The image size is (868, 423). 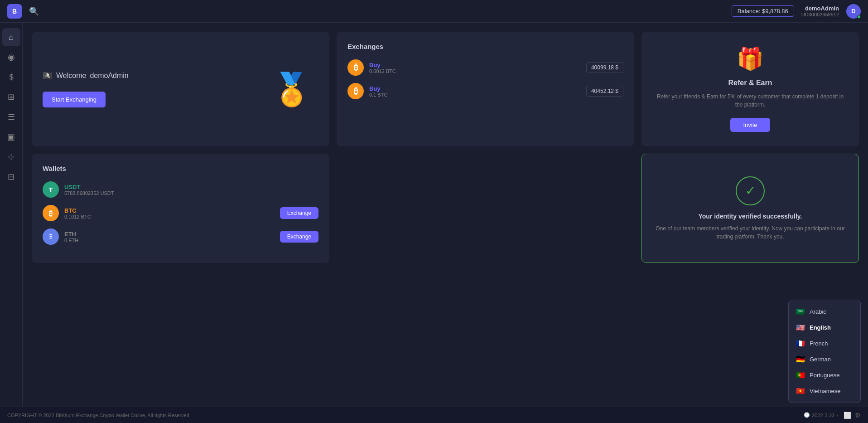 What do you see at coordinates (191, 190) in the screenshot?
I see `usdt-info: USDT 5783.86802352 USDT` at bounding box center [191, 190].